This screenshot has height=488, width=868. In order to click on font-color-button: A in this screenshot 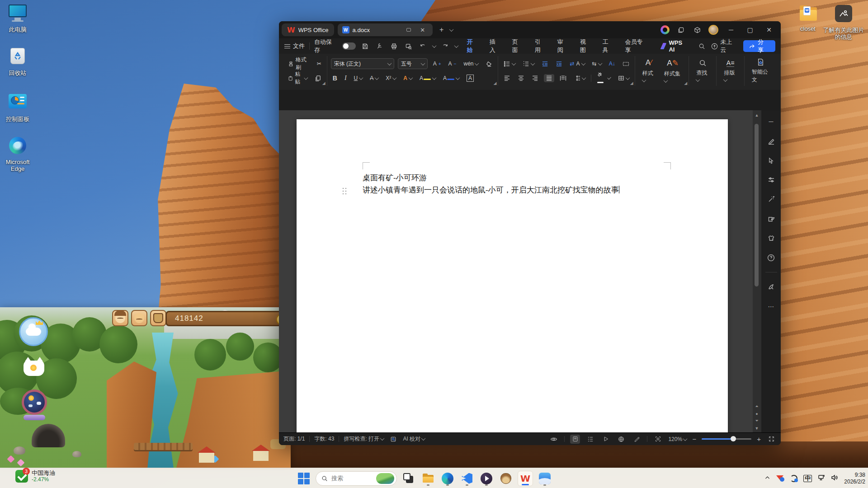, I will do `click(451, 78)`.